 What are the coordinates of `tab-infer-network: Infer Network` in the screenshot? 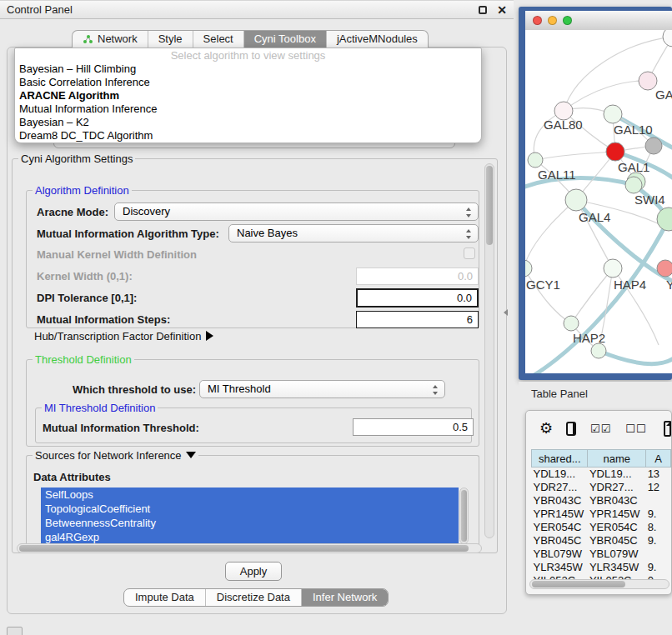 It's located at (344, 598).